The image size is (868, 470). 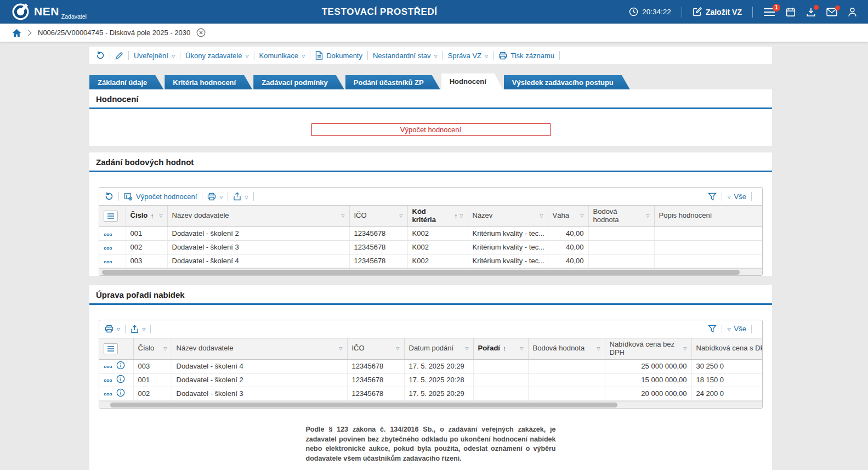 What do you see at coordinates (526, 56) in the screenshot?
I see `menu-tisk-zaznamu: Tisk záznamu` at bounding box center [526, 56].